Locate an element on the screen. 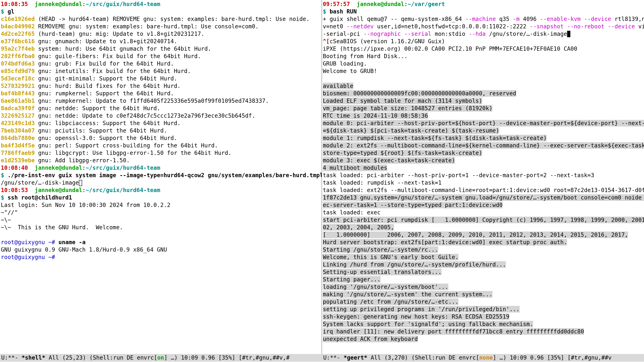 The image size is (644, 362). modeline-left: U:**- *shell* All (25,23) (Shell:run DE … is located at coordinates (161, 358).